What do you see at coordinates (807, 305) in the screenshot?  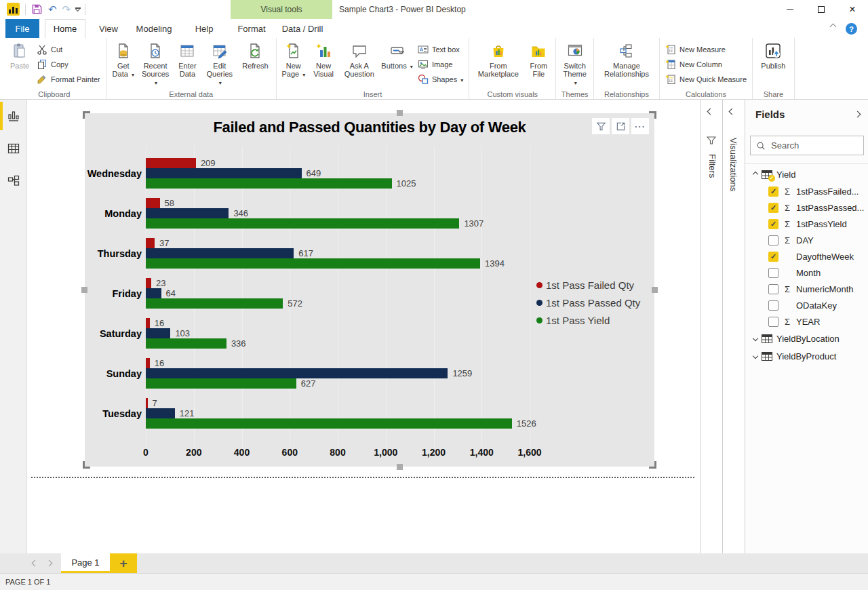 I see `field-row-odatakey: ODataKey` at bounding box center [807, 305].